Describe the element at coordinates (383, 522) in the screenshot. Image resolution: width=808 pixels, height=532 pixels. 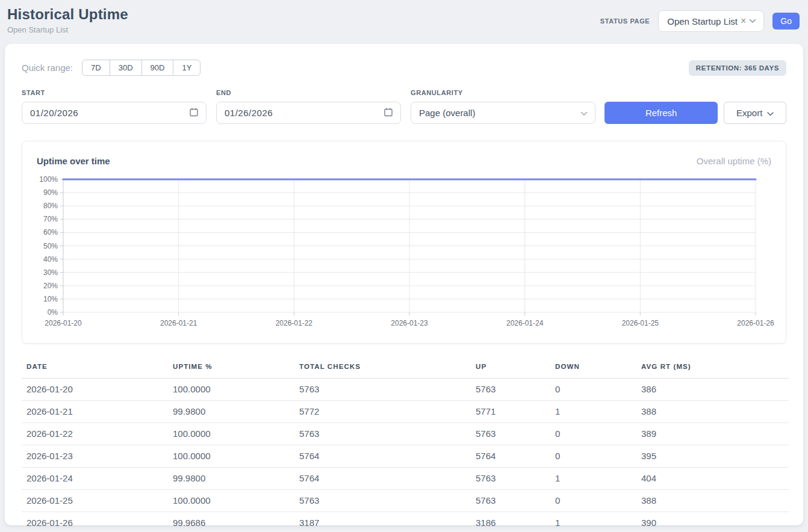
I see `table-cell: 3187` at that location.